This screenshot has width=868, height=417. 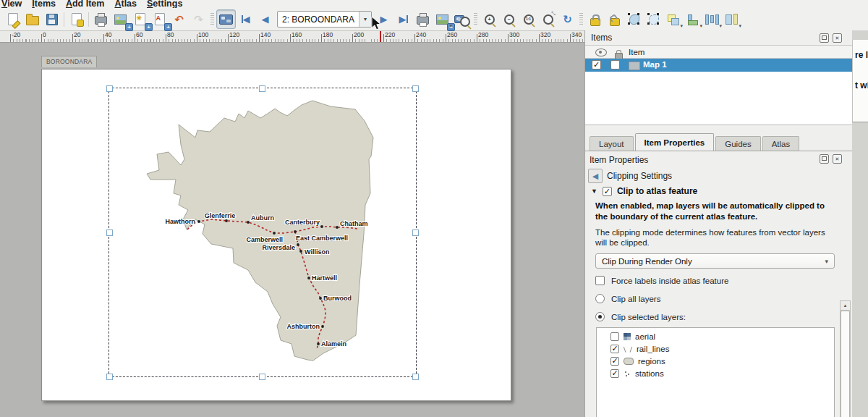 I want to click on layer-row-rail-lines: ✓ rail_lines, so click(x=715, y=349).